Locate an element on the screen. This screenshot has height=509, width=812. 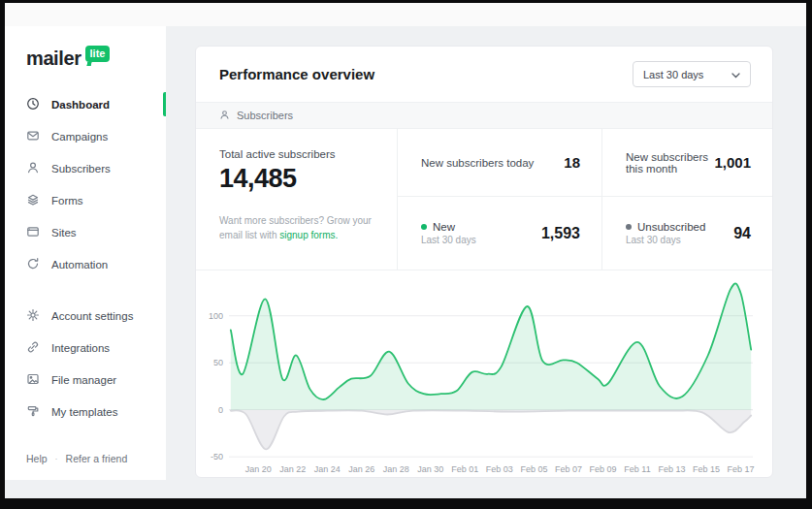
sidebar-item-label: Automation is located at coordinates (80, 265).